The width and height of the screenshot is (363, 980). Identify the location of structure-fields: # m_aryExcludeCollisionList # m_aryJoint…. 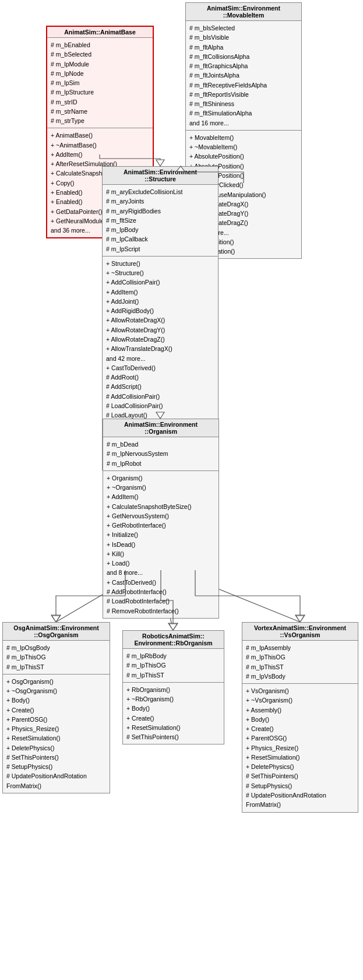
(160, 220).